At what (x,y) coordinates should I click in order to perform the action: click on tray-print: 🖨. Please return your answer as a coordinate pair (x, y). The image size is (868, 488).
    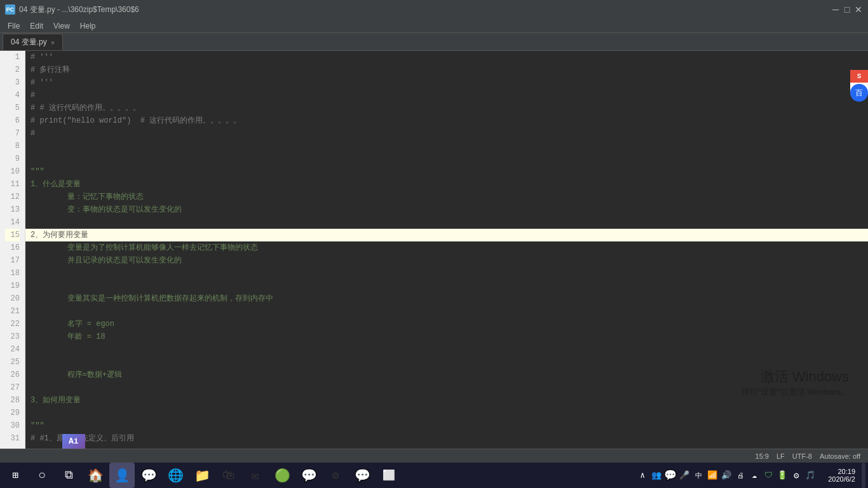
    Looking at the image, I should click on (740, 475).